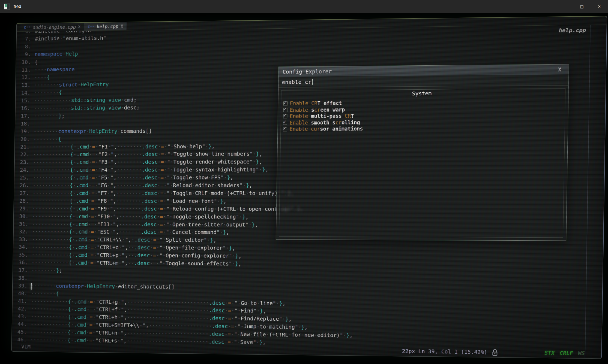 This screenshot has width=608, height=364. I want to click on option-label-segment: T, so click(352, 116).